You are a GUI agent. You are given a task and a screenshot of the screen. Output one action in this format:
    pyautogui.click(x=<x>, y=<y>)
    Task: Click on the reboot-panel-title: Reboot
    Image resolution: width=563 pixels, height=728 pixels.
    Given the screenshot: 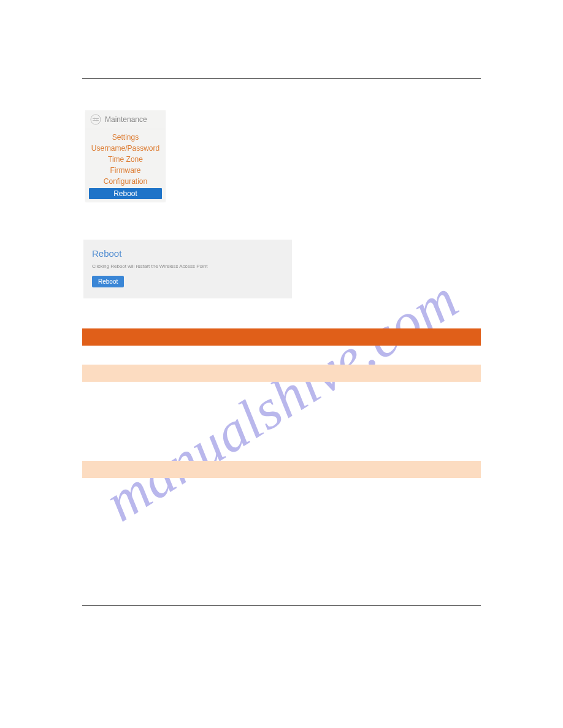 What is the action you would take?
    pyautogui.click(x=188, y=254)
    